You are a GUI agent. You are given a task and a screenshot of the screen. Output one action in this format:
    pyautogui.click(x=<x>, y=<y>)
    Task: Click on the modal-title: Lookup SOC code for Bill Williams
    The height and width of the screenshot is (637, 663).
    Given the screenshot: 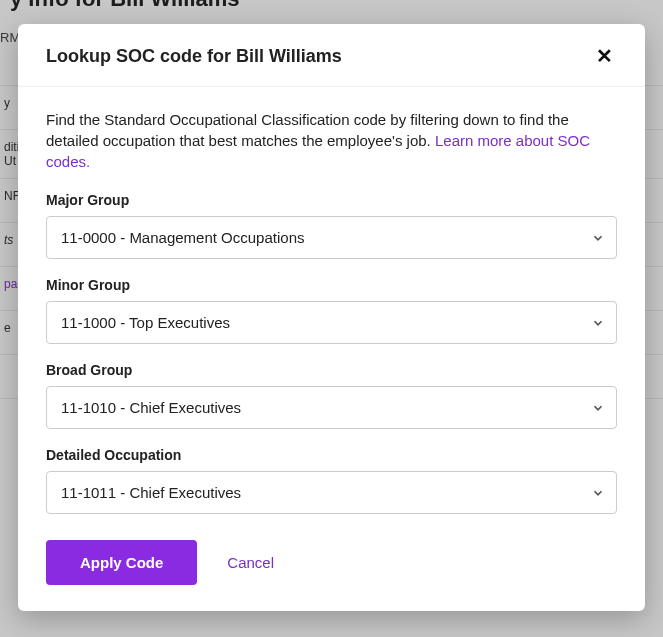 What is the action you would take?
    pyautogui.click(x=194, y=56)
    